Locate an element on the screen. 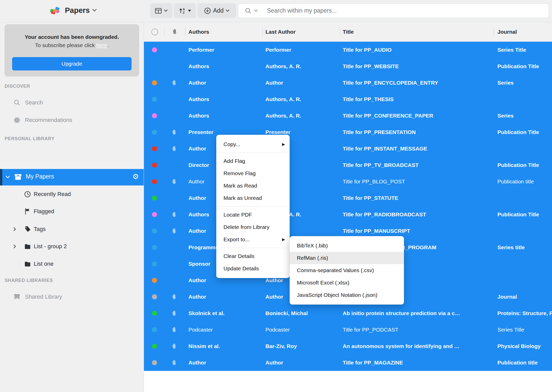 The image size is (552, 392). table-row: AuthorsAuthors, A. R.Title for PP_WEBSIT… is located at coordinates (348, 66).